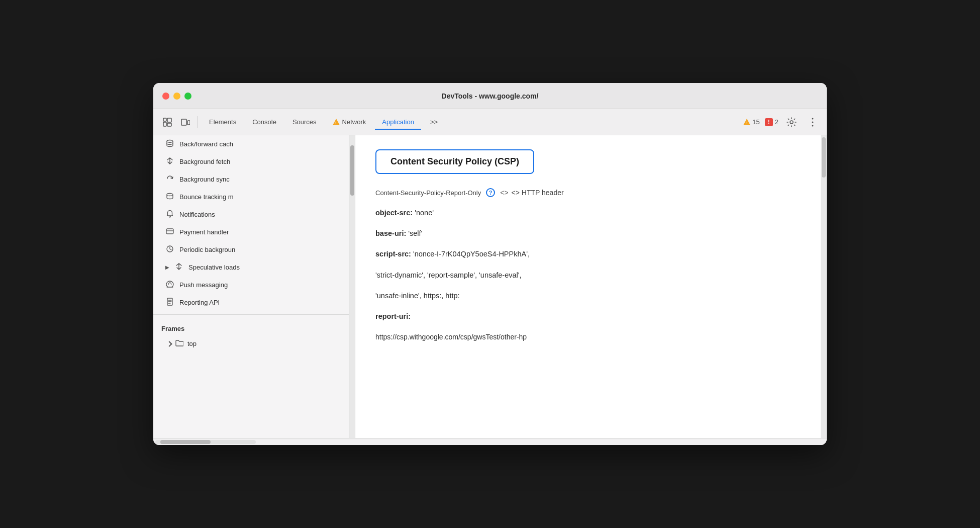  I want to click on csp-source-row: Content-Security-Policy-Report-Only ? <>…, so click(588, 193).